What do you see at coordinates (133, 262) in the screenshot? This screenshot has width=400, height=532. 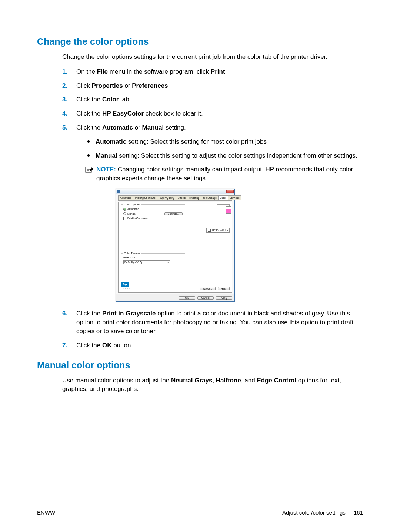 I see `dropdown-value: Default (sRGB)` at bounding box center [133, 262].